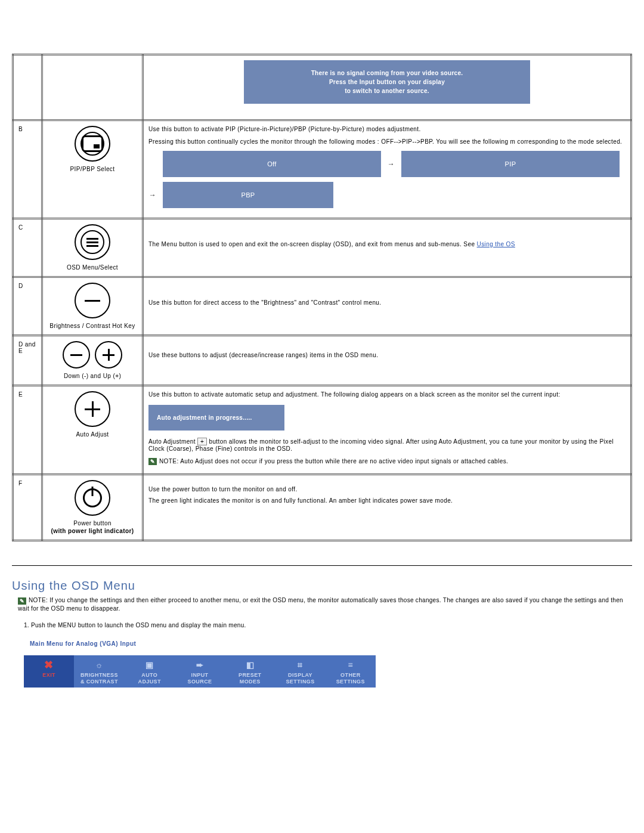  I want to click on down-up-caption: Down (-) and Up (+), so click(92, 376).